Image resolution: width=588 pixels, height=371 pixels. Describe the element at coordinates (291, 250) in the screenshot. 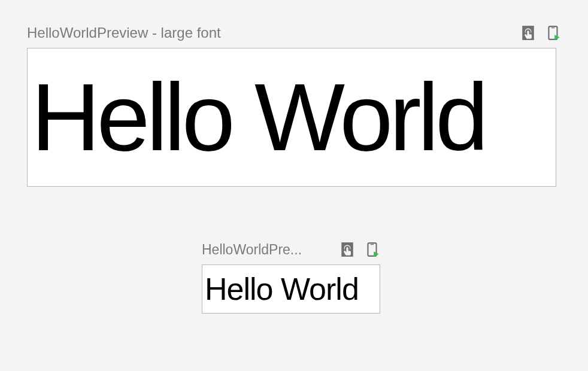

I see `preview-header: HelloWorldPre...` at that location.